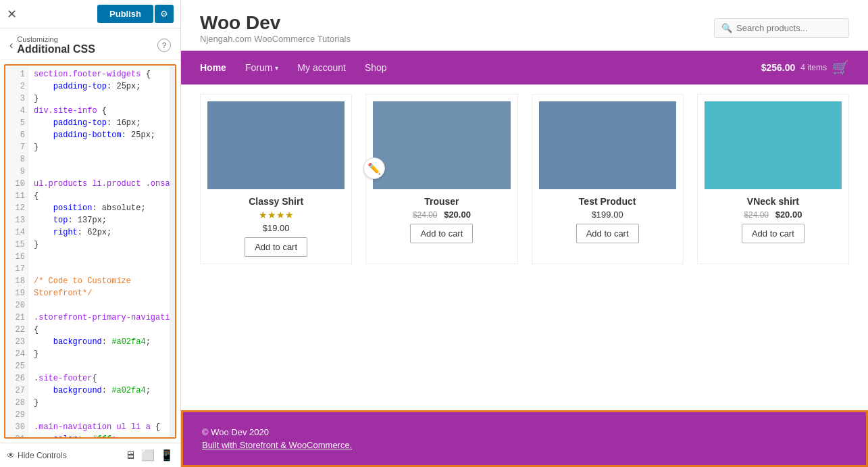 Image resolution: width=868 pixels, height=467 pixels. Describe the element at coordinates (782, 28) in the screenshot. I see `search-box: 🔍` at that location.